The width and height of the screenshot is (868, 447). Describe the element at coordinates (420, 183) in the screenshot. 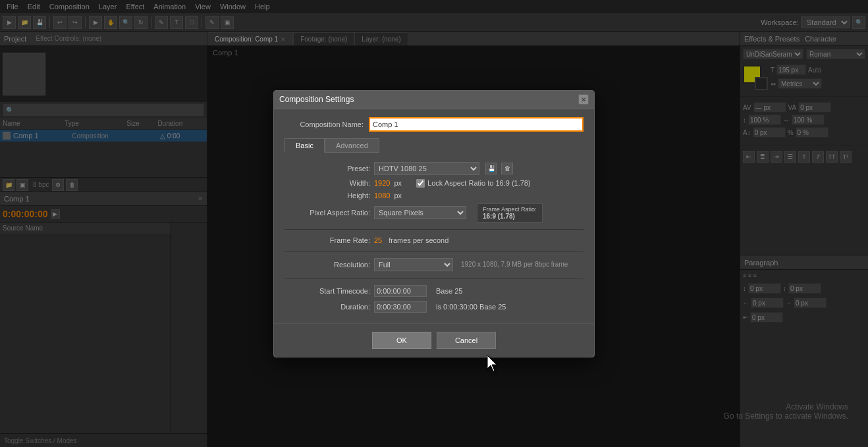

I see `lock-aspect-checkbox` at that location.